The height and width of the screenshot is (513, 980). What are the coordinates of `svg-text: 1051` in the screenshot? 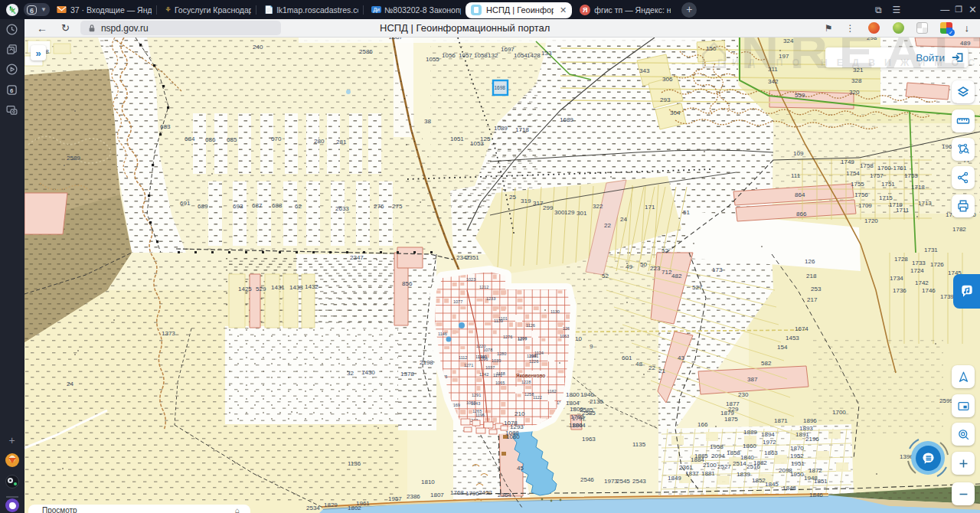 It's located at (457, 139).